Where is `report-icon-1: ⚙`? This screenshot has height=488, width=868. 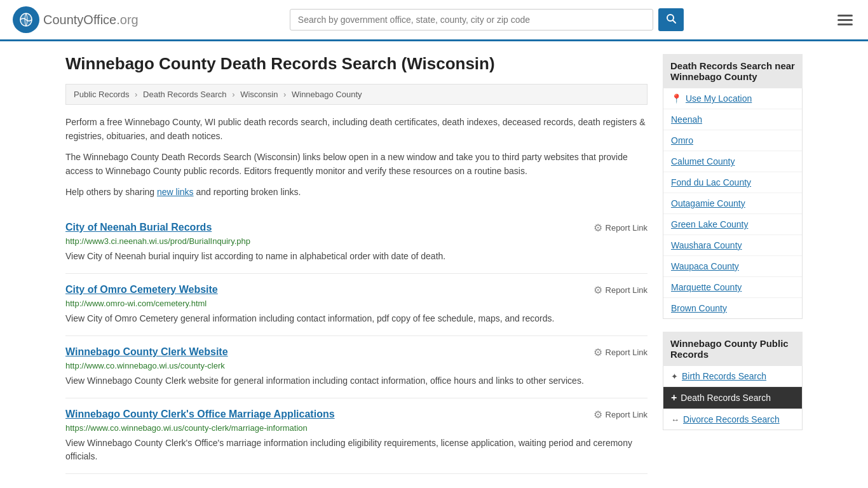
report-icon-1: ⚙ is located at coordinates (598, 290).